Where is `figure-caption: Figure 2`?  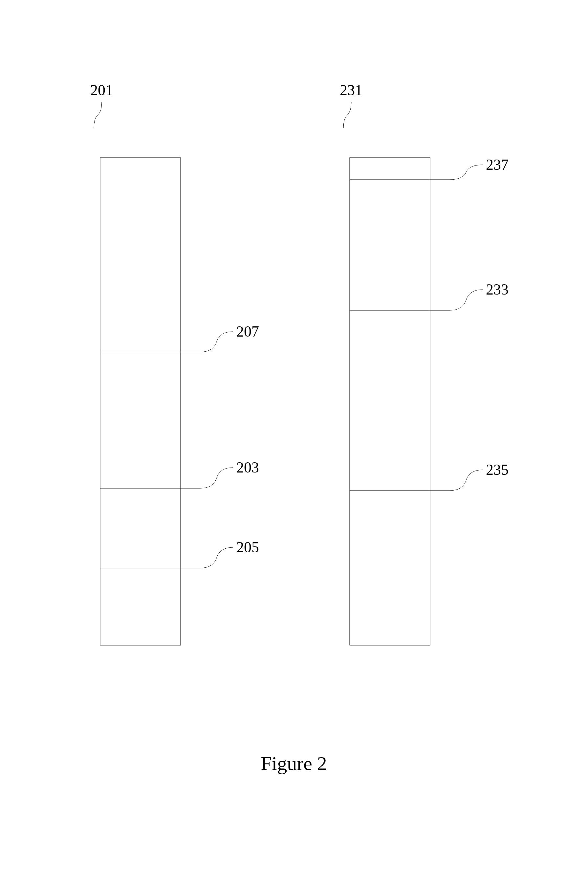 figure-caption: Figure 2 is located at coordinates (294, 764).